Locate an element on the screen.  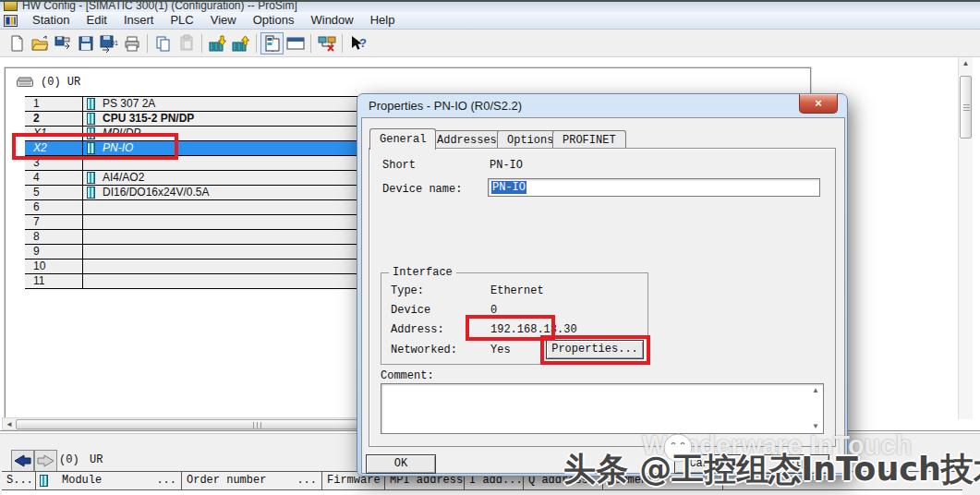
menu-insert: Insert is located at coordinates (139, 20).